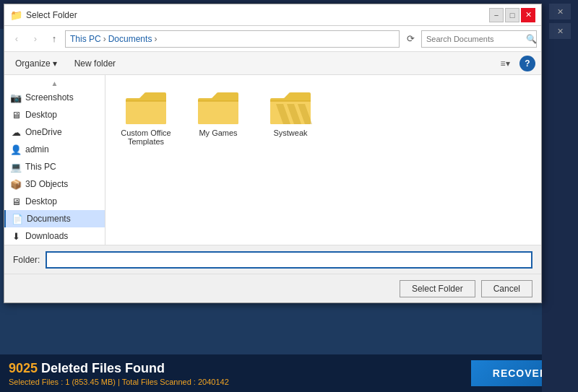 Image resolution: width=578 pixels, height=392 pixels. Describe the element at coordinates (41, 115) in the screenshot. I see `nav-label-desktop: Desktop` at that location.